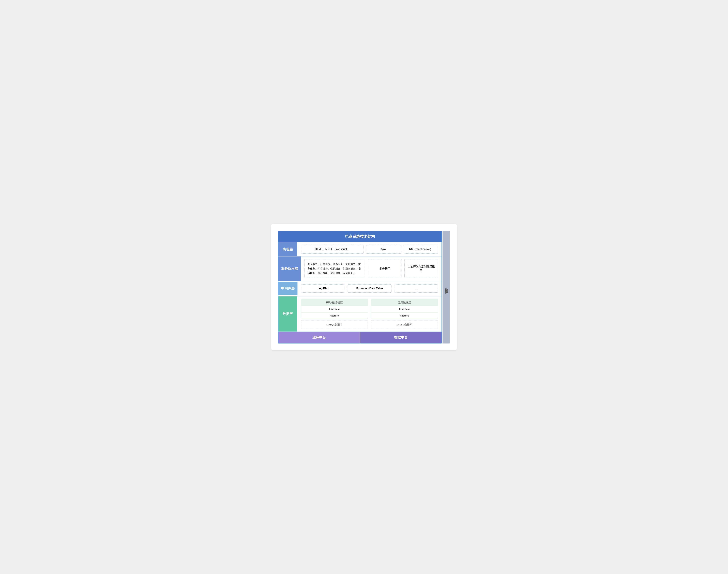 This screenshot has height=574, width=728. I want to click on shuju-right-group: 通用数据层 Interface Factory, so click(404, 309).